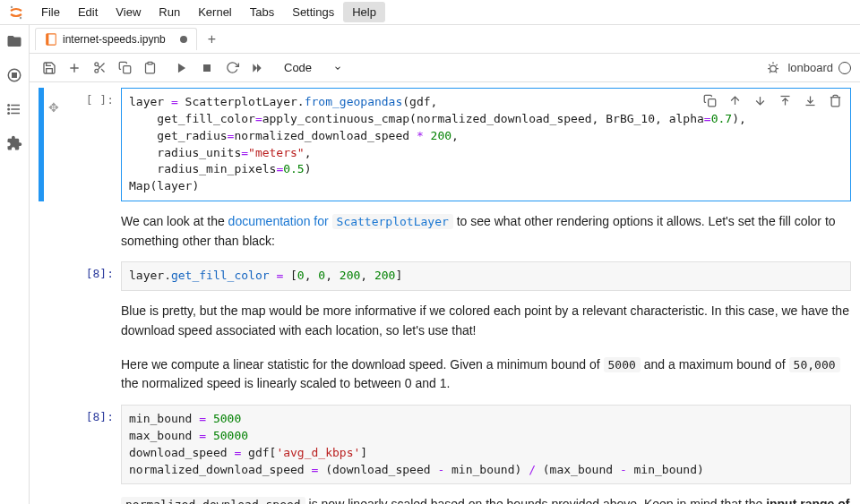 Image resolution: width=860 pixels, height=504 pixels. I want to click on menubar: File Edit View Run Kernel Tabs Settings …, so click(430, 13).